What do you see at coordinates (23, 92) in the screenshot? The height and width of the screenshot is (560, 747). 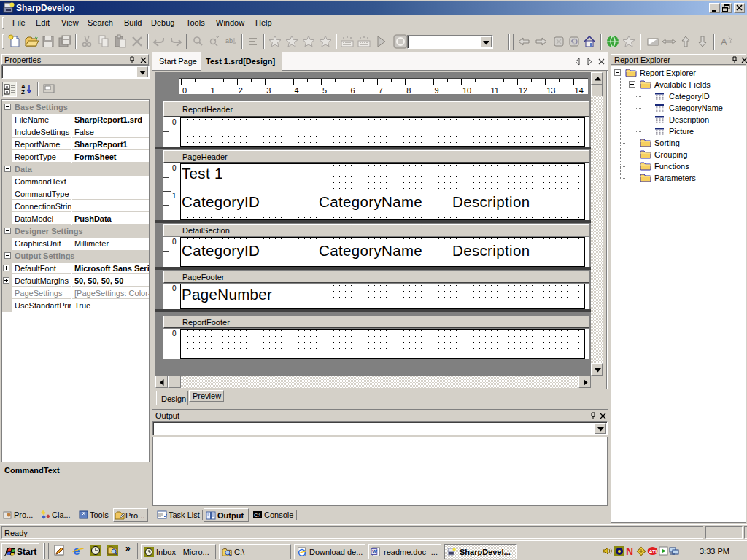 I see `svg-text: Z` at bounding box center [23, 92].